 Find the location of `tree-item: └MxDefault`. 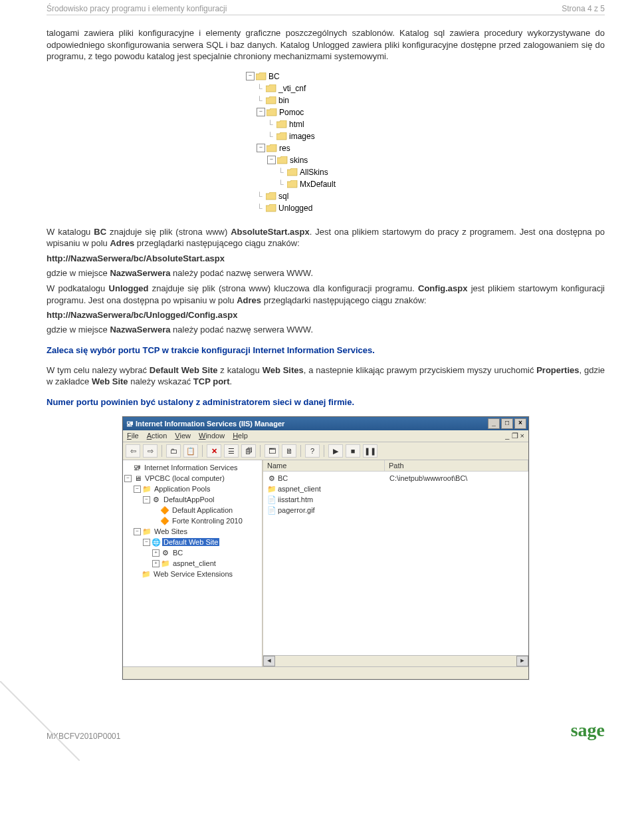

tree-item: └MxDefault is located at coordinates (326, 184).